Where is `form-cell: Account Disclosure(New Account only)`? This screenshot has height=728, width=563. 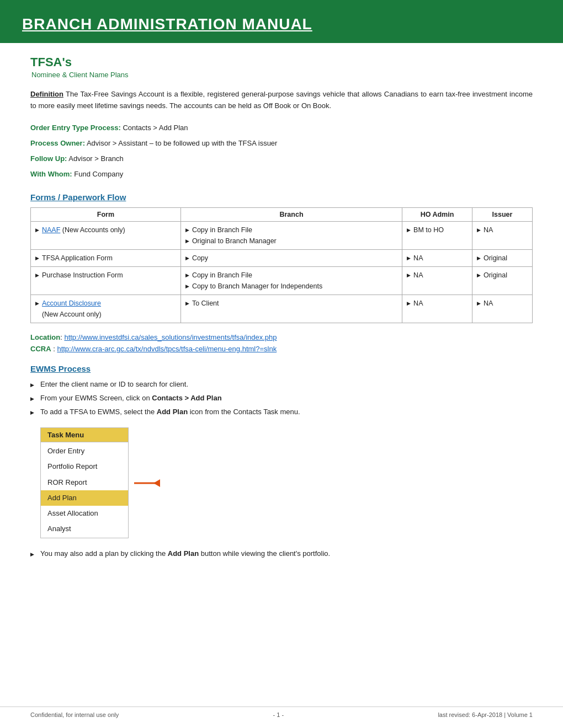 form-cell: Account Disclosure(New Account only) is located at coordinates (106, 309).